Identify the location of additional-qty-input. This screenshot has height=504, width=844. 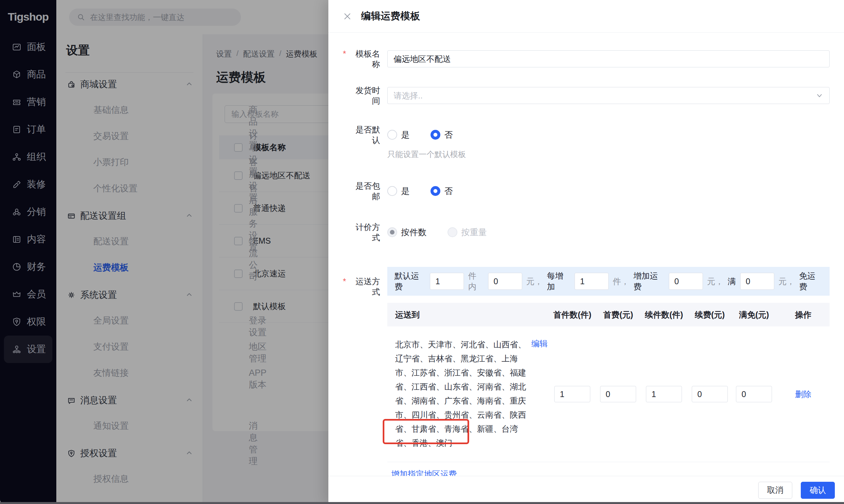
(664, 394).